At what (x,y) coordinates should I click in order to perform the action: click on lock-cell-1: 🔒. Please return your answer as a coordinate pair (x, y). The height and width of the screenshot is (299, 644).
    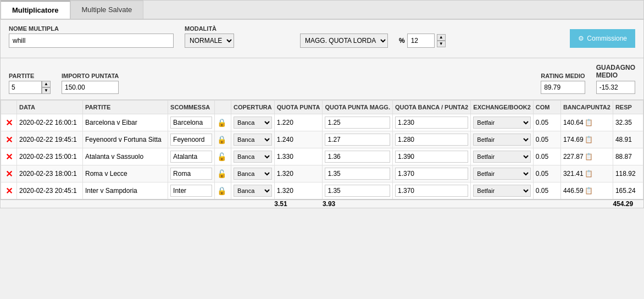
    Looking at the image, I should click on (223, 140).